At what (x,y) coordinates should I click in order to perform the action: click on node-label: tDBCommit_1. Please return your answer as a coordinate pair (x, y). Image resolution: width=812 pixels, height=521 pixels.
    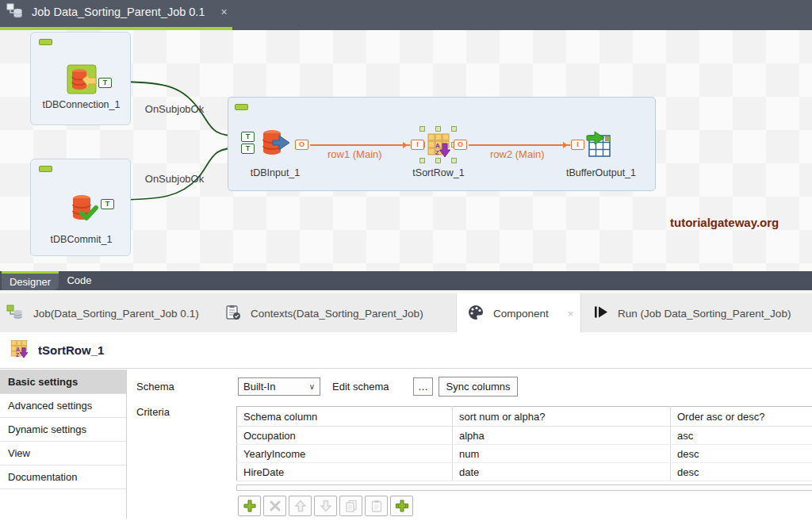
    Looking at the image, I should click on (81, 239).